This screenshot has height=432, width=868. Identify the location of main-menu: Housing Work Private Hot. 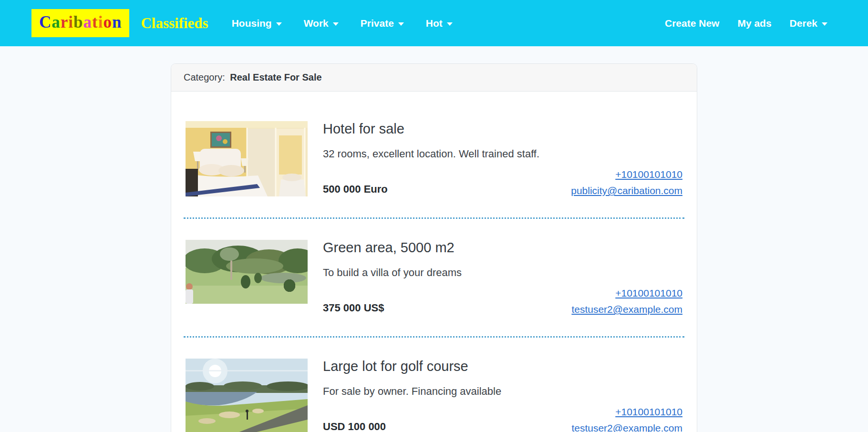
(342, 23).